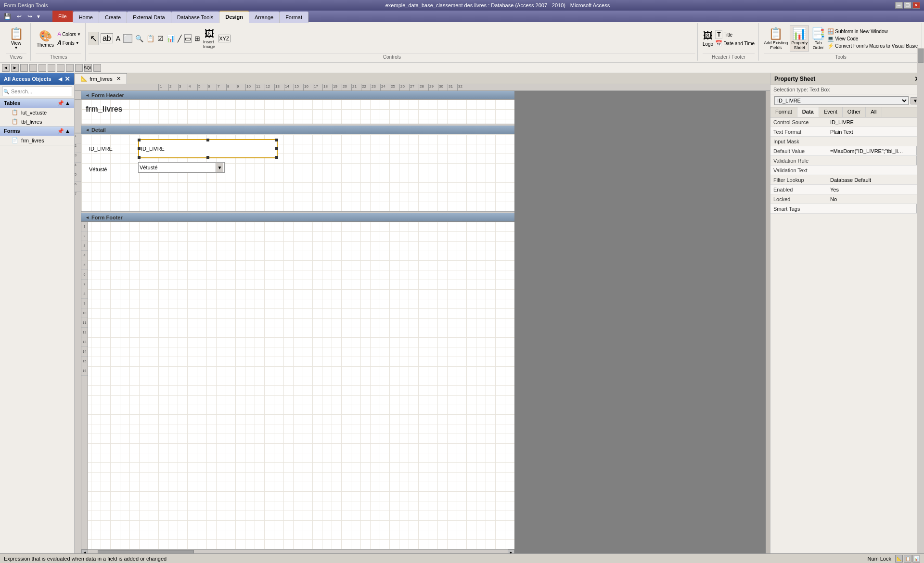  What do you see at coordinates (908, 559) in the screenshot?
I see `view-btn-2: 📋` at bounding box center [908, 559].